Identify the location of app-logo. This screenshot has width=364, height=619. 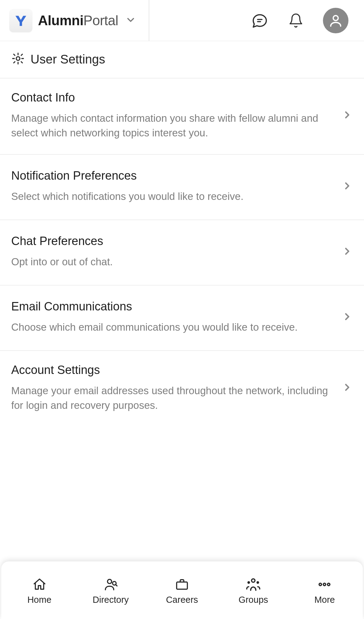
(21, 21).